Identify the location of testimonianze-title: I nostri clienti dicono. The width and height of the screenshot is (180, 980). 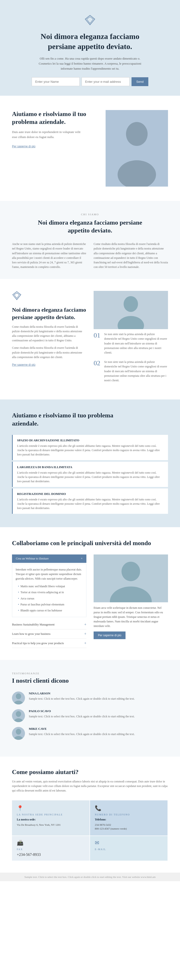
(90, 681).